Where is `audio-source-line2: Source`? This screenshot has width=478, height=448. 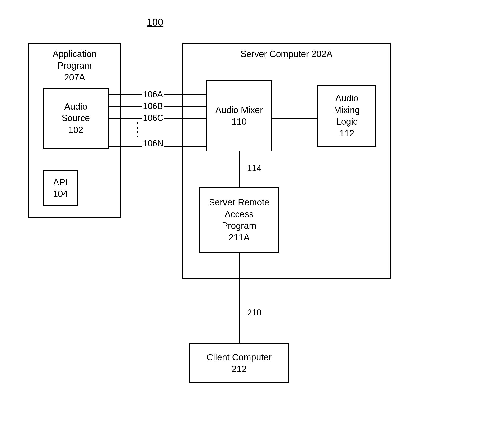
audio-source-line2: Source is located at coordinates (76, 118).